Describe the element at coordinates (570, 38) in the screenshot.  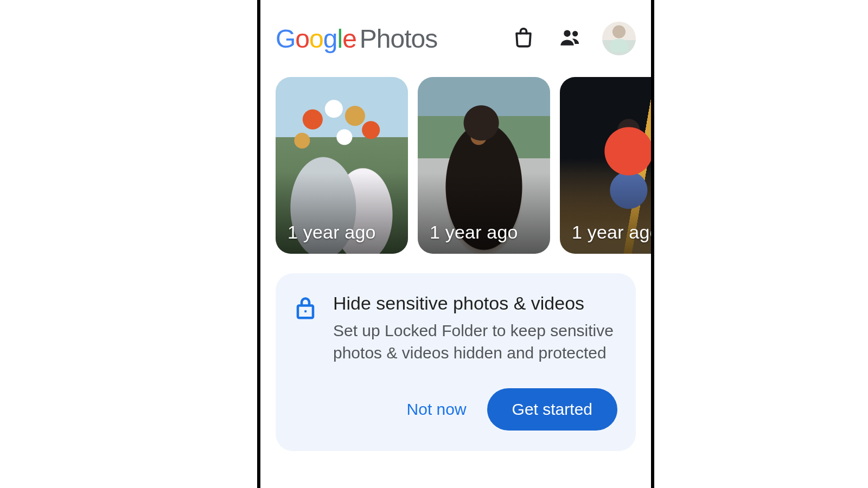
I see `people-icon` at that location.